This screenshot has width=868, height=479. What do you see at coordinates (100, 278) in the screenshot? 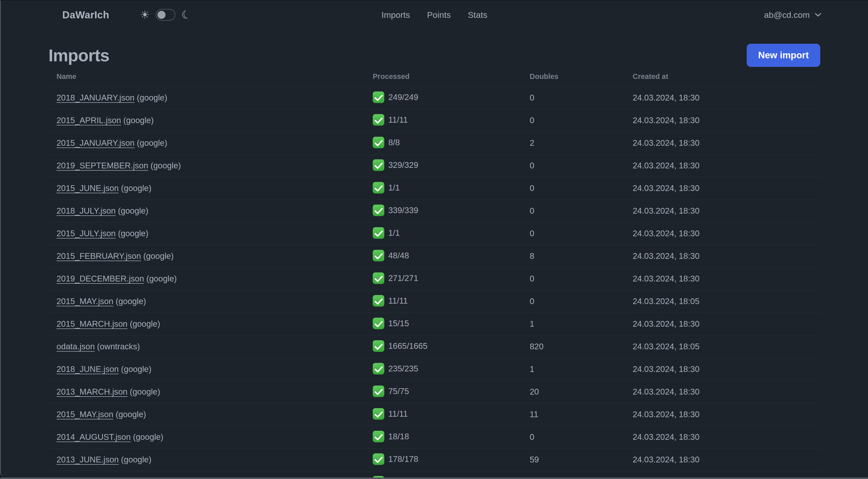
I see `import-file-link: 2019_DECEMBER.json` at bounding box center [100, 278].